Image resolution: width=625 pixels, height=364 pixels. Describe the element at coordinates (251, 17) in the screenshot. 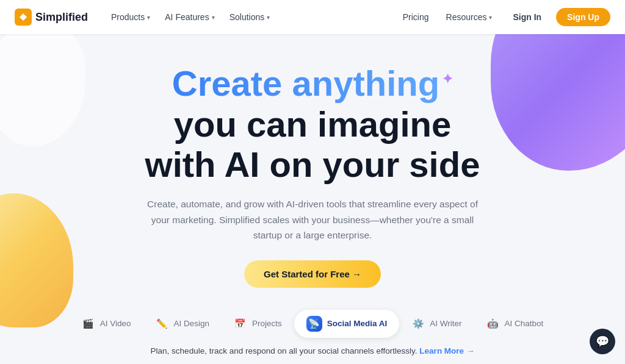

I see `nav-left: Products ▾ AI Features ▾ Solutions ▾` at that location.